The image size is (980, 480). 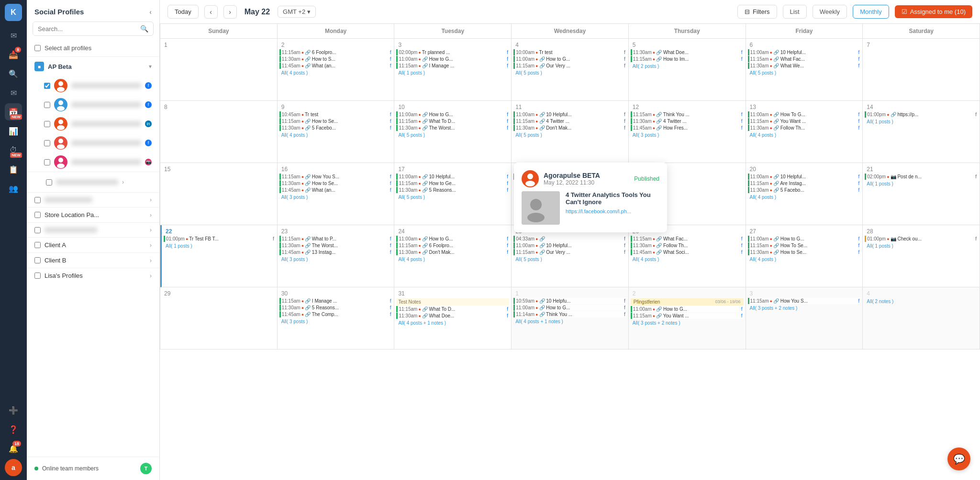 What do you see at coordinates (37, 215) in the screenshot?
I see `store-checkbox` at bounding box center [37, 215].